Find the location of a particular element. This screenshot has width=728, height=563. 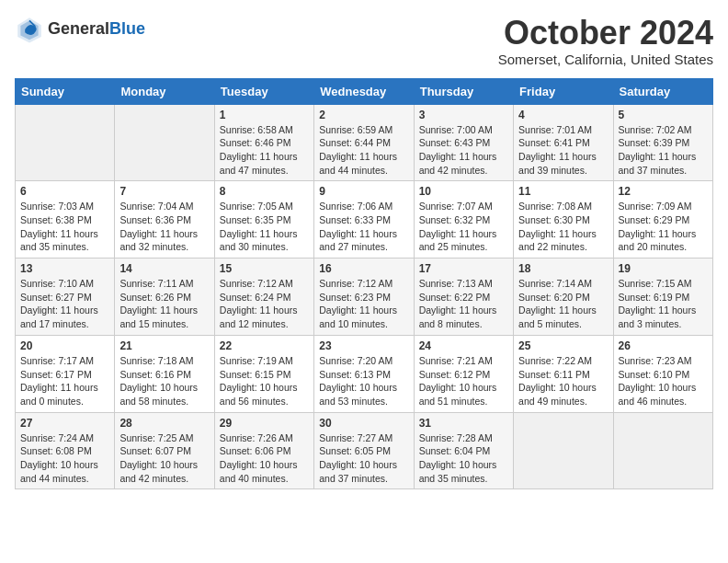

day-number: 5 is located at coordinates (664, 115).